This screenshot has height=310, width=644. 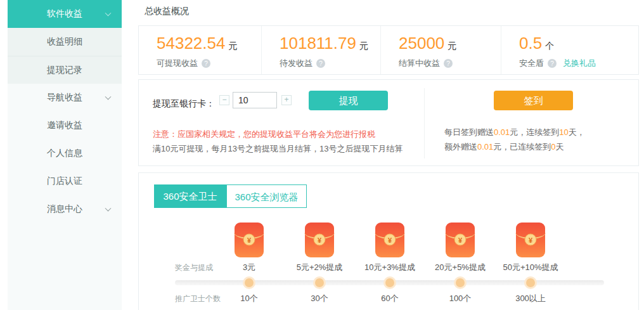 What do you see at coordinates (460, 299) in the screenshot?
I see `count-milestone: 100个` at bounding box center [460, 299].